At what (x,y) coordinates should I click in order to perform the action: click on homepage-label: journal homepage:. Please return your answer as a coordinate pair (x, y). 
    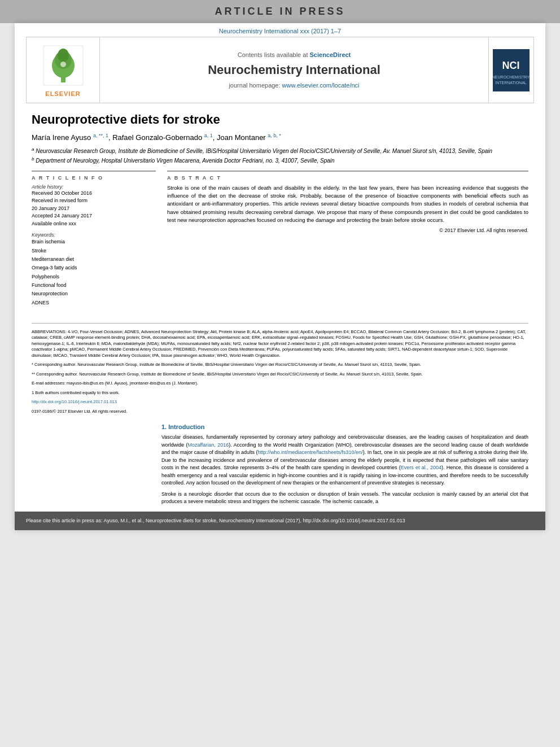
    Looking at the image, I should click on (254, 85).